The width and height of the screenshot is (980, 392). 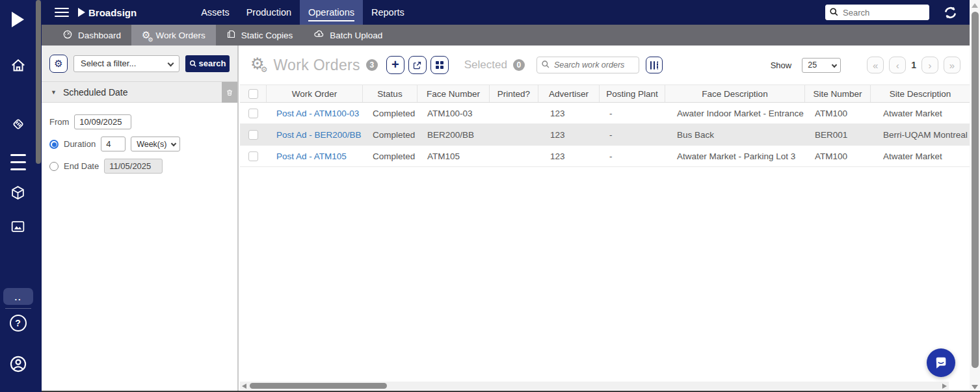 What do you see at coordinates (975, 190) in the screenshot?
I see `vertical-scrollbar-thumb` at bounding box center [975, 190].